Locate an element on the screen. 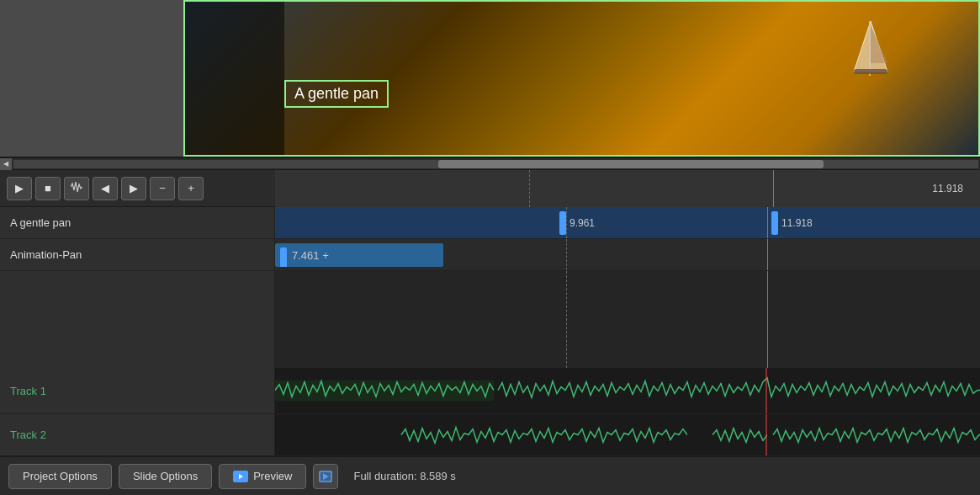  track1-row: Track 1 is located at coordinates (490, 391).